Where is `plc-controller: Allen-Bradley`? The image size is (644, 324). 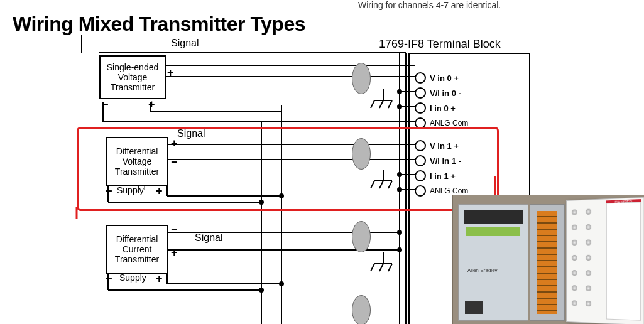 plc-controller: Allen-Bradley is located at coordinates (493, 262).